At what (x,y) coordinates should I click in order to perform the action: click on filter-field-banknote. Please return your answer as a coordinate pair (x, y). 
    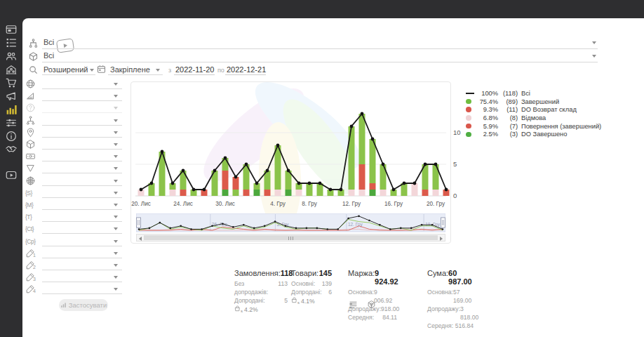
    Looking at the image, I should click on (74, 157).